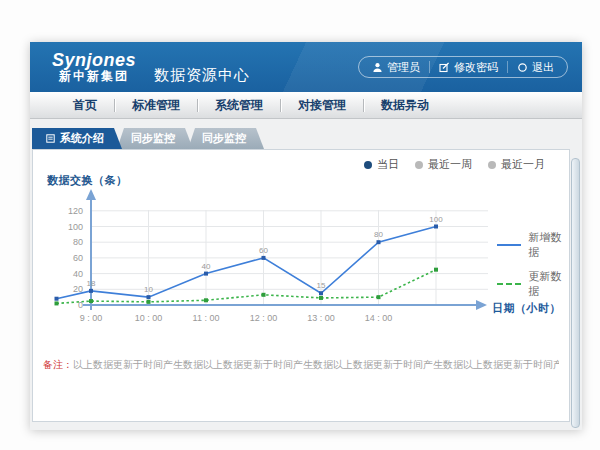  I want to click on document-icon, so click(50, 138).